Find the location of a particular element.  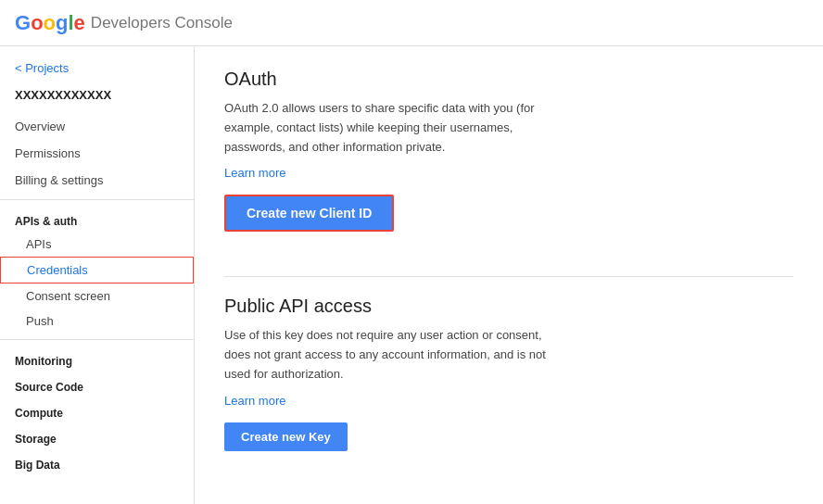

sidebar-item-billing: Billing & settings is located at coordinates (96, 180).